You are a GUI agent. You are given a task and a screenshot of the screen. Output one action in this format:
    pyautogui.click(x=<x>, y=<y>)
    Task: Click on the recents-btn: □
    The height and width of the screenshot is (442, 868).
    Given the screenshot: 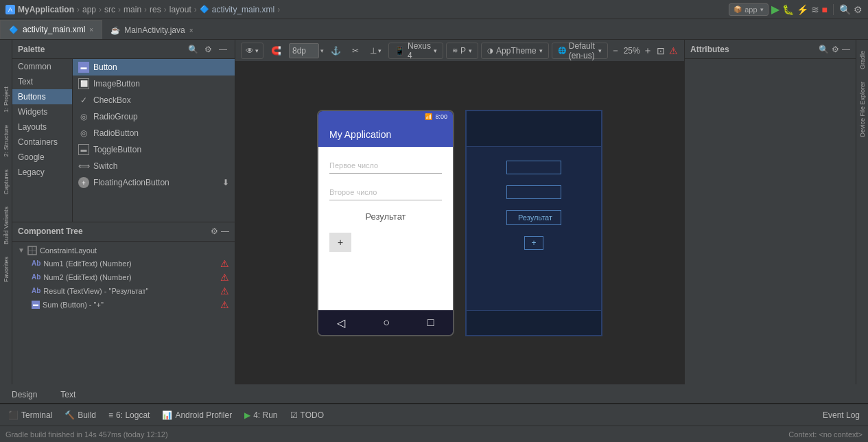 What is the action you would take?
    pyautogui.click(x=431, y=323)
    